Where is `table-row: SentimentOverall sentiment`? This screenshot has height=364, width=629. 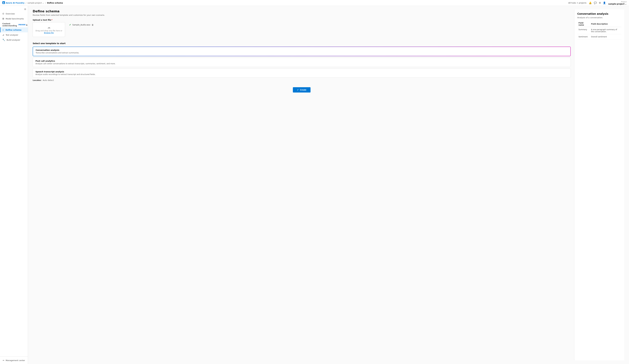
table-row: SentimentOverall sentiment is located at coordinates (599, 37).